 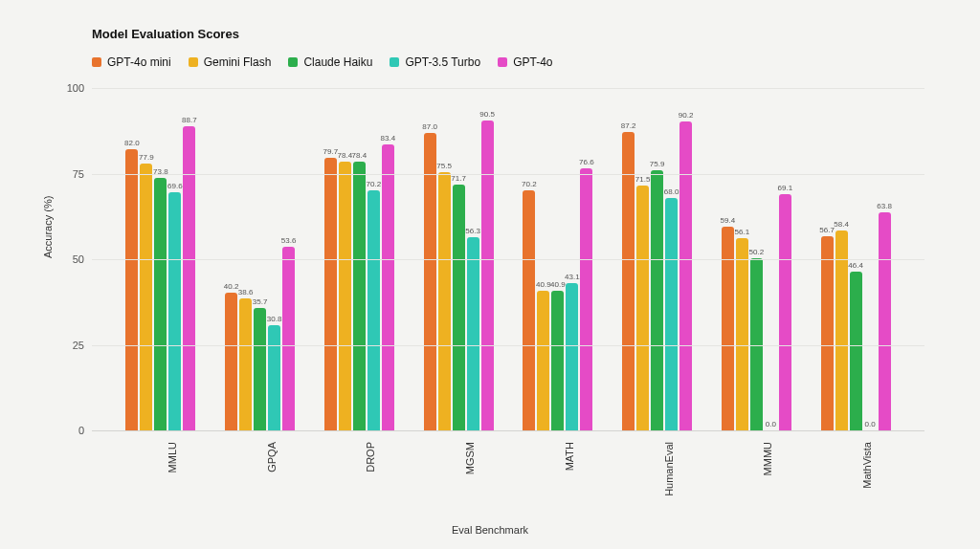 What do you see at coordinates (132, 144) in the screenshot?
I see `bar-value-label: 82.0` at bounding box center [132, 144].